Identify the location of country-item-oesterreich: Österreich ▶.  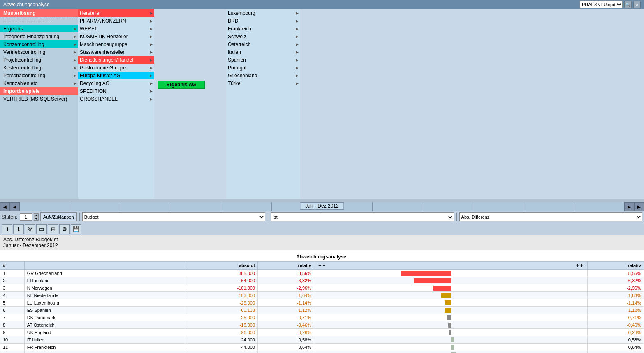
(263, 44).